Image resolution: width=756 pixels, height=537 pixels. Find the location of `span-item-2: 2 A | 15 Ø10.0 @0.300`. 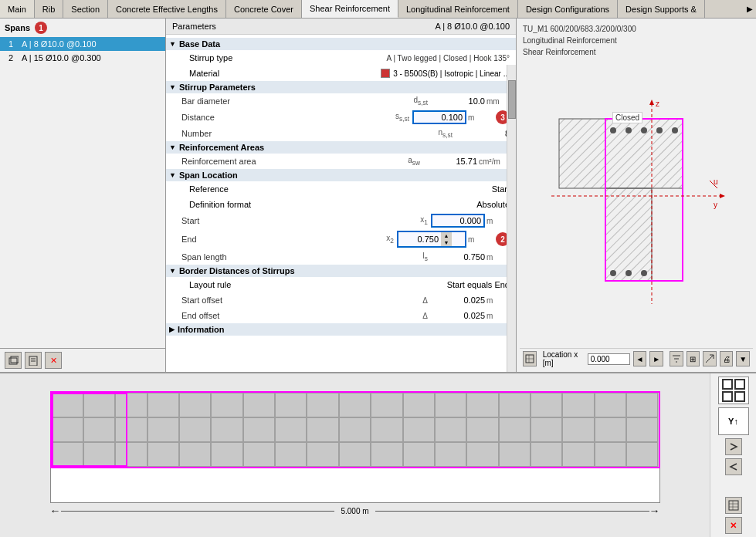

span-item-2: 2 A | 15 Ø10.0 @0.300 is located at coordinates (83, 58).